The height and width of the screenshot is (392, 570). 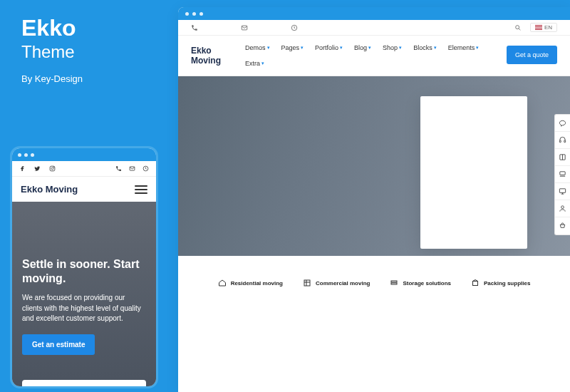 What do you see at coordinates (37, 168) in the screenshot?
I see `twitter-icon` at bounding box center [37, 168].